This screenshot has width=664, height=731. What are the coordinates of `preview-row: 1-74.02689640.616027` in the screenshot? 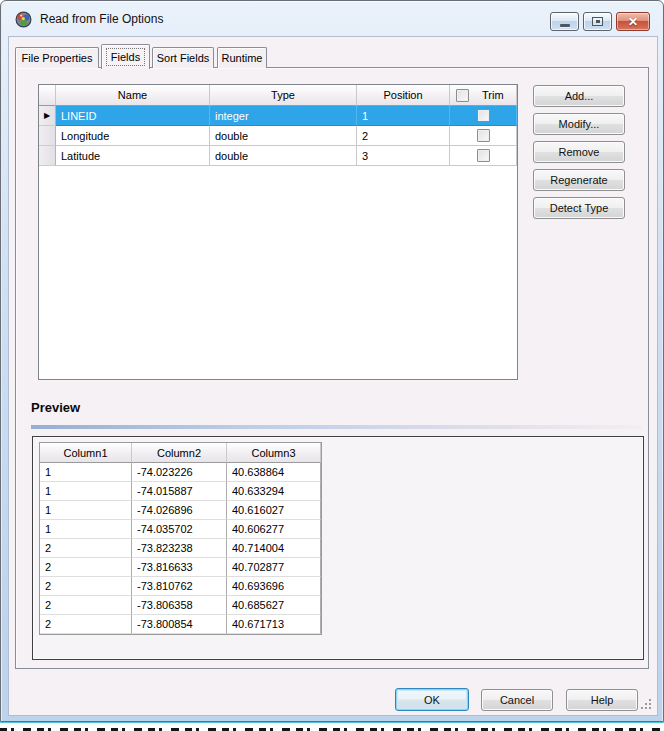 It's located at (180, 510).